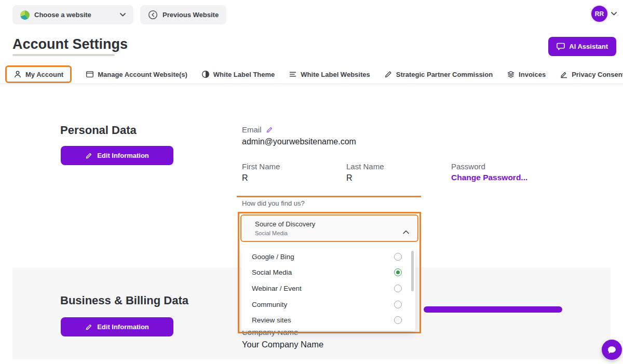 Image resolution: width=623 pixels, height=364 pixels. Describe the element at coordinates (603, 14) in the screenshot. I see `user-menu: RR` at that location.